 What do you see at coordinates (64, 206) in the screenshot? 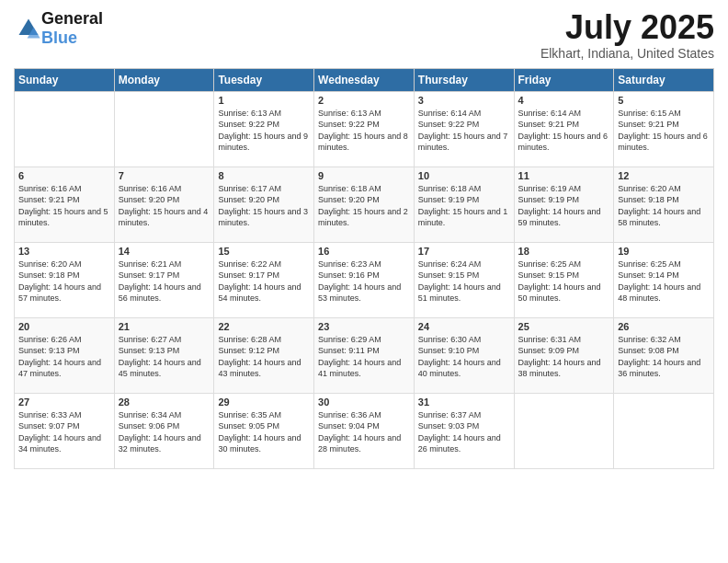
I see `day-info: Sunrise: 6:16 AMSunset: 9:21 PMDaylight:…` at bounding box center [64, 206].